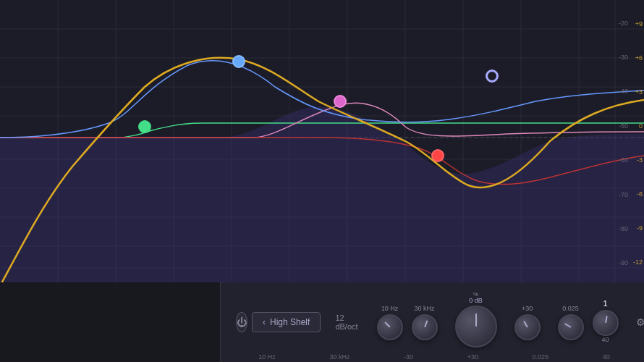  What do you see at coordinates (624, 229) in the screenshot?
I see `db-right-80: -80` at bounding box center [624, 229].